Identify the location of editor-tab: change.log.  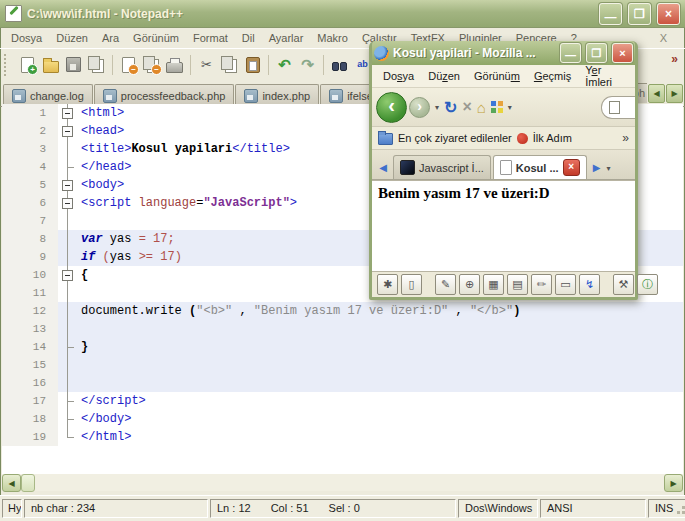
(48, 95).